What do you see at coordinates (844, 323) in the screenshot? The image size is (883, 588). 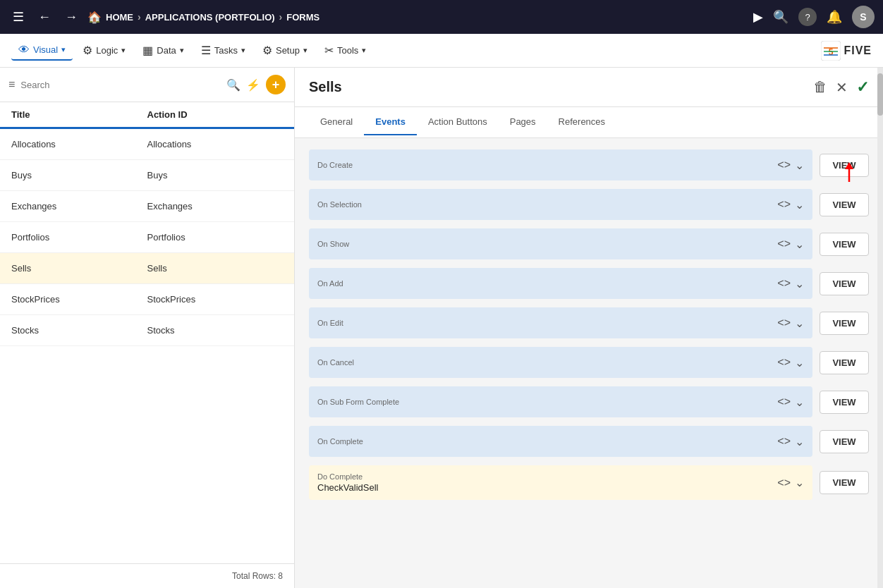 I see `view-button-on-edit: VIEW` at bounding box center [844, 323].